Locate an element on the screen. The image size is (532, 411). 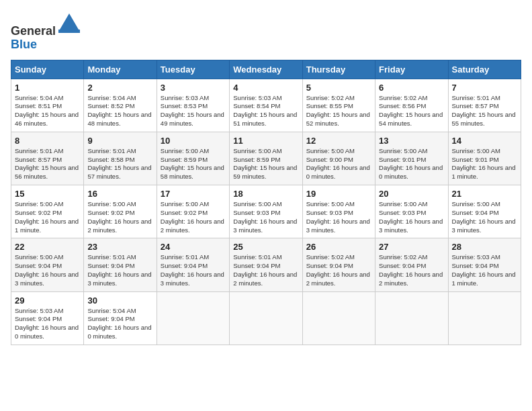
calendar-week-row: 1 Sunrise: 5:04 AMSunset: 8:51 PMDayligh… is located at coordinates (266, 105).